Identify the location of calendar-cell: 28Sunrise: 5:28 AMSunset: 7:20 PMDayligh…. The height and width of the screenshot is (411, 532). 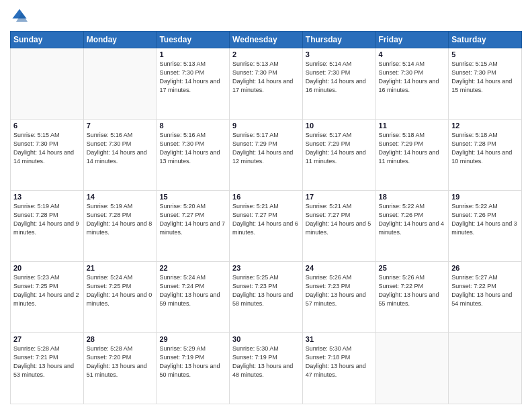
(120, 369).